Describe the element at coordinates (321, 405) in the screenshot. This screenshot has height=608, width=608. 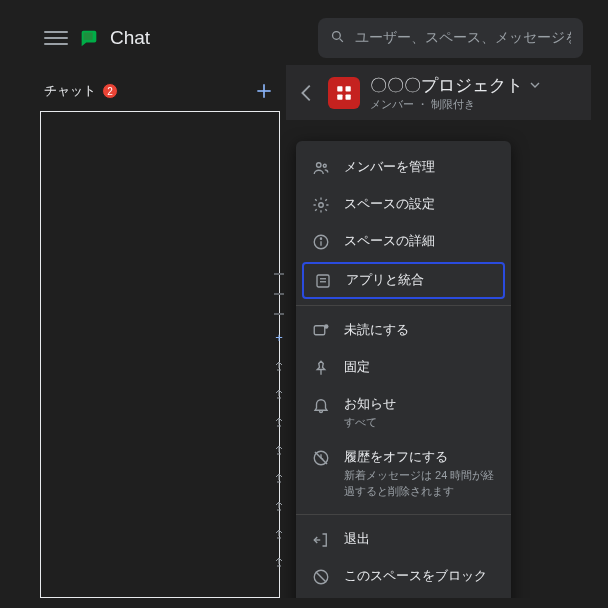
I see `bell-icon` at that location.